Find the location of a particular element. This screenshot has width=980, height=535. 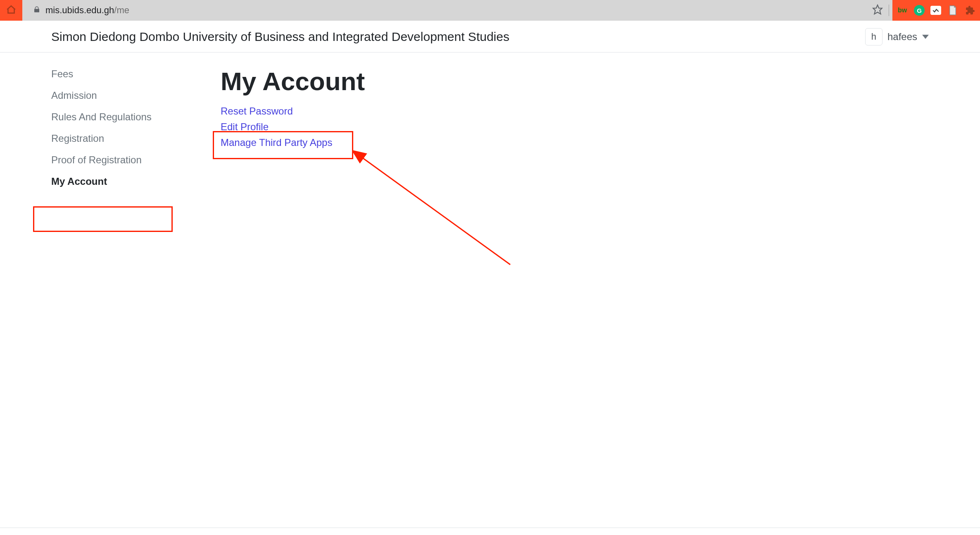

address-bar: mis.ubids.edu.gh/me is located at coordinates (447, 10).